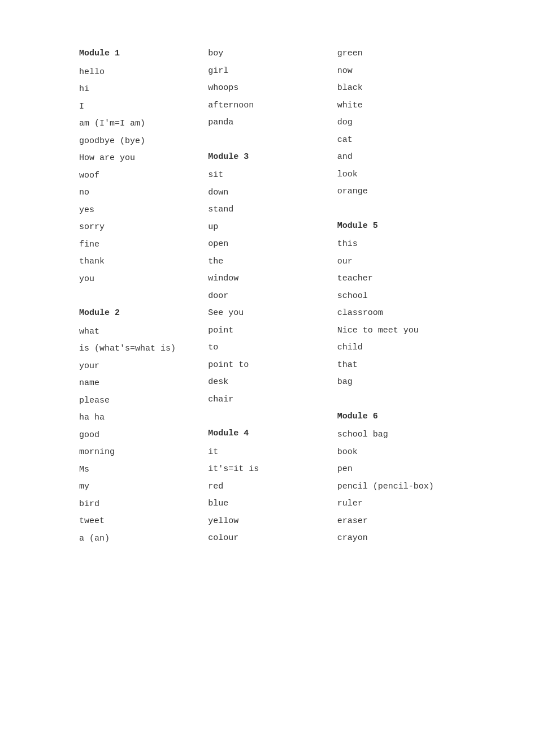 Image resolution: width=534 pixels, height=756 pixels. What do you see at coordinates (267, 244) in the screenshot?
I see `vocabulary-word: open` at bounding box center [267, 244].